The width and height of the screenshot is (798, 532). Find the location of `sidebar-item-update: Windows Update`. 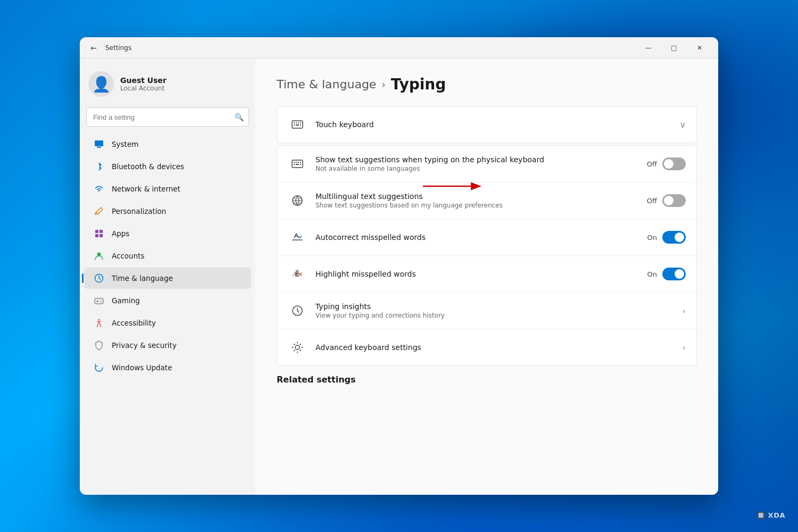

sidebar-item-update: Windows Update is located at coordinates (168, 368).